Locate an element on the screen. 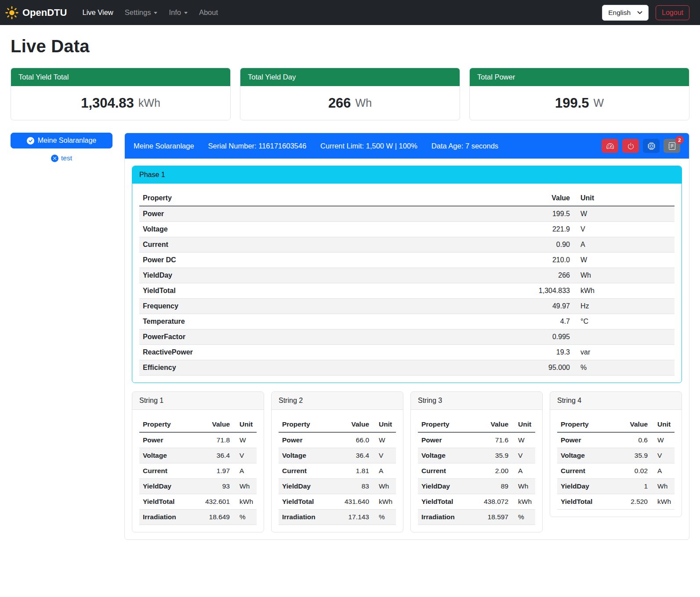  summary-value: 1,304.83 is located at coordinates (107, 103).